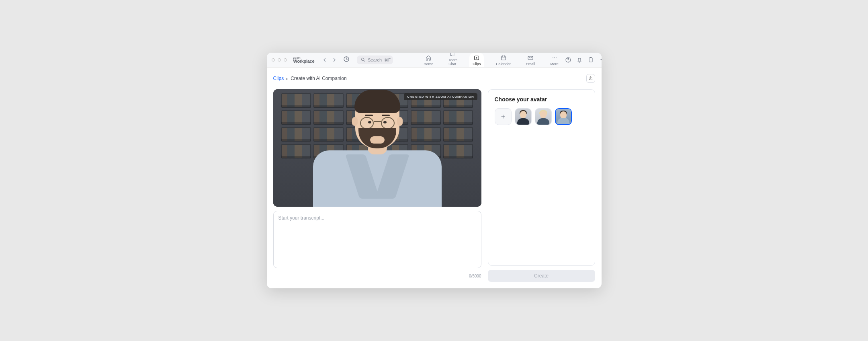 The image size is (868, 341). I want to click on avatar-preview: CREATED WITH ZOOM AI COMPANION, so click(377, 148).